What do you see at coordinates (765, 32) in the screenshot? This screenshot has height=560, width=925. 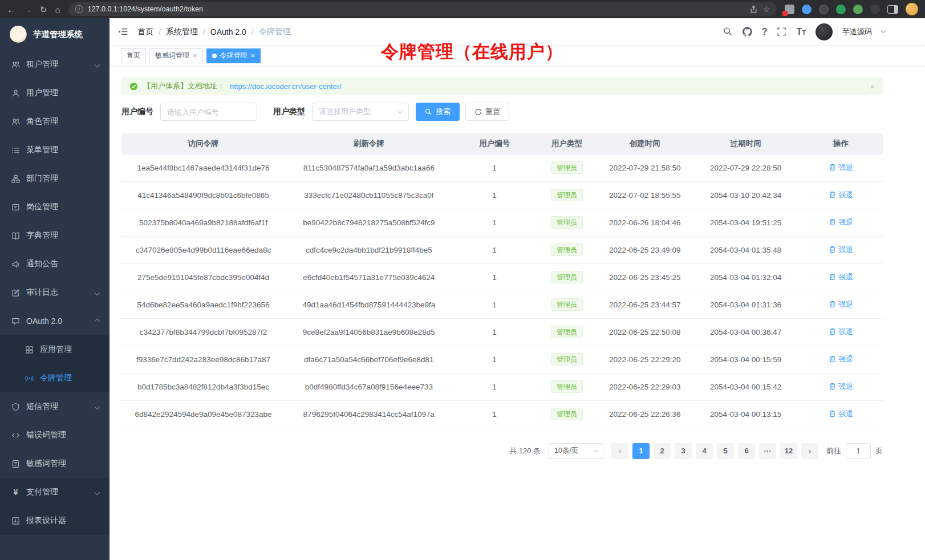 I see `help-icon: ?` at bounding box center [765, 32].